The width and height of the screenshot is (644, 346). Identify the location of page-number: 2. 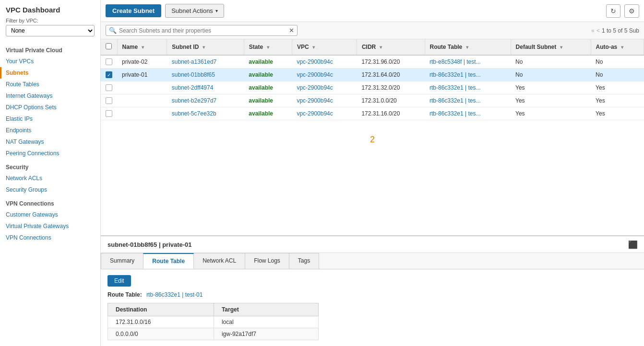
(372, 140).